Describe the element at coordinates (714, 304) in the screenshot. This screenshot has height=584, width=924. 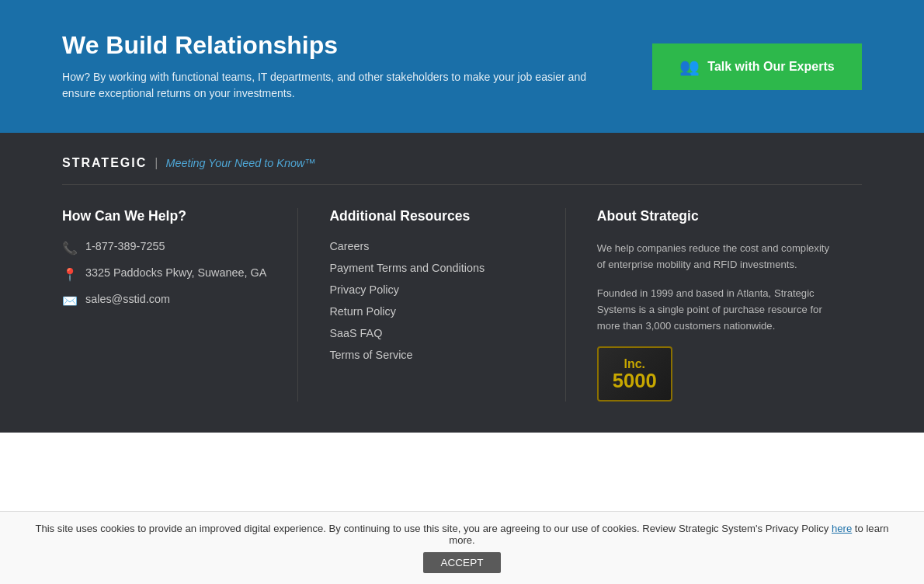
I see `about-strategic-column: About Strategic We help companies reduce…` at that location.